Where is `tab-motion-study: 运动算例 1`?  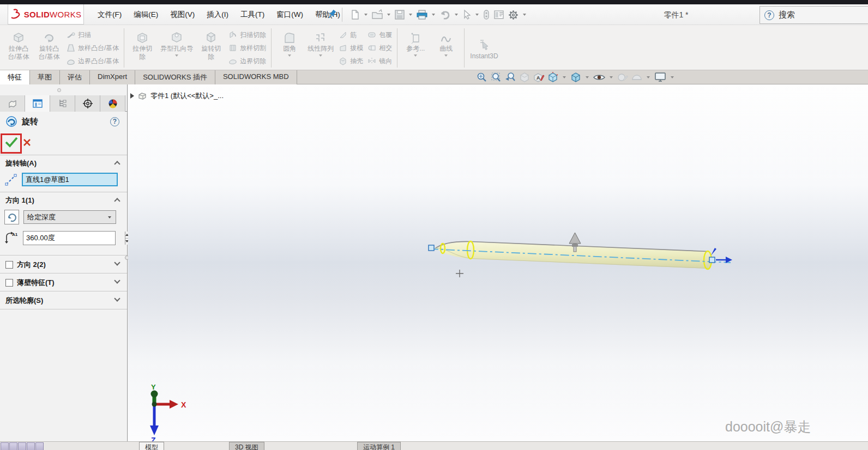
tab-motion-study: 运动算例 1 is located at coordinates (379, 446).